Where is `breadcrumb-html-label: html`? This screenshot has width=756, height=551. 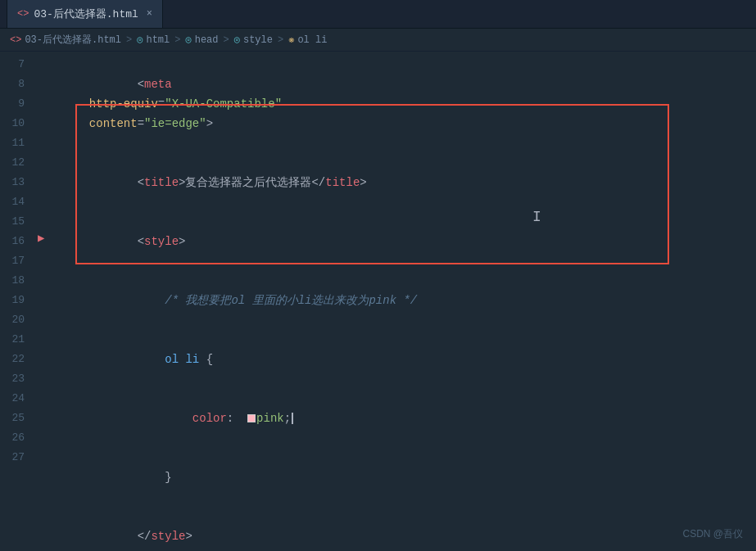
breadcrumb-html-label: html is located at coordinates (157, 40).